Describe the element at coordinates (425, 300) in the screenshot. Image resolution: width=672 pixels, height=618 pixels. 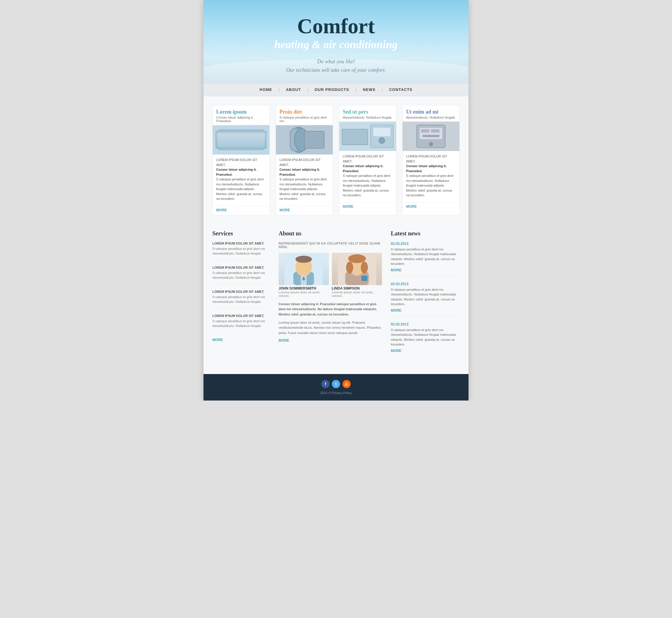
I see `news-item-2: 02.03.2013 S natoque penatibus et gnis d…` at that location.